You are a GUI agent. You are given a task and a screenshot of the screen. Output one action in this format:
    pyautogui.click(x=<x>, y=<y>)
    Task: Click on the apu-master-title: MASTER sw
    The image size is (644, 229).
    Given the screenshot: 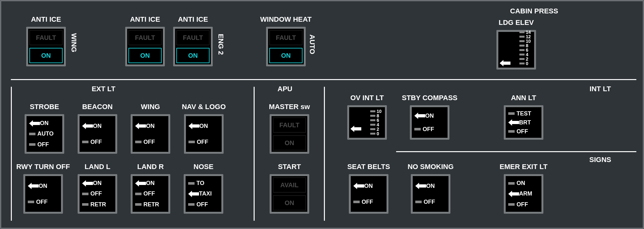 What is the action you would take?
    pyautogui.click(x=289, y=107)
    